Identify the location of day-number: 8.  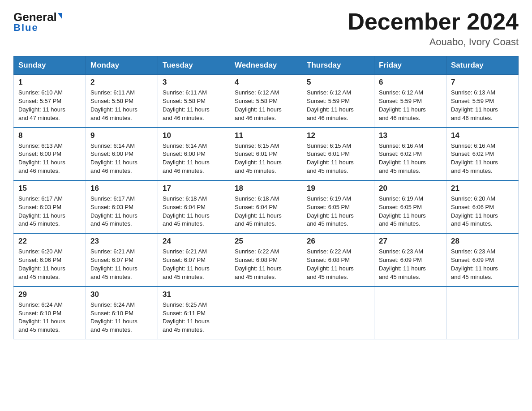
(50, 136).